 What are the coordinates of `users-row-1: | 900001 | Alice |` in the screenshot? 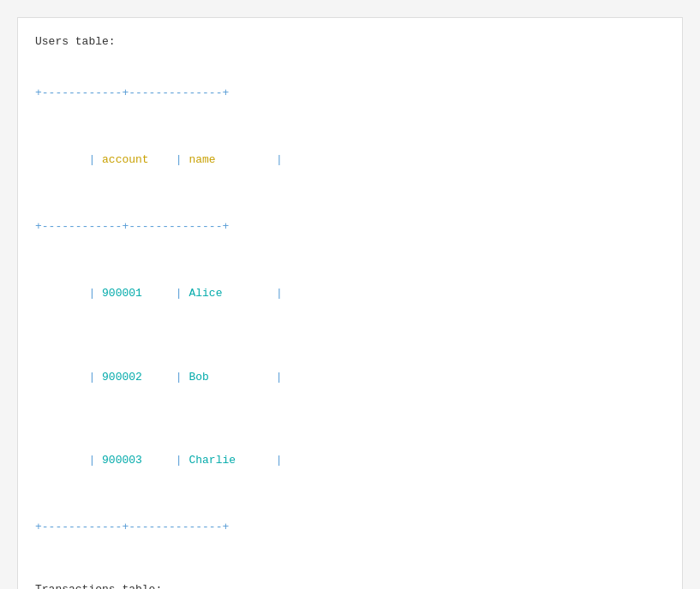 It's located at (350, 294).